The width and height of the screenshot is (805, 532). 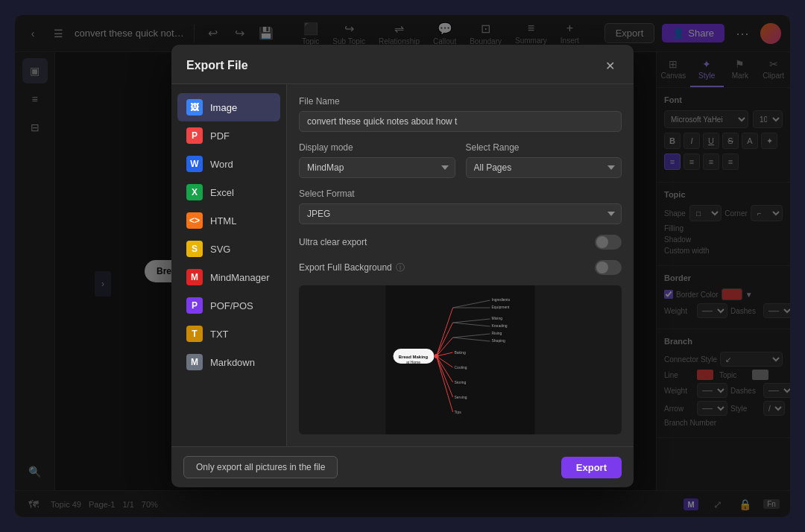 What do you see at coordinates (400, 268) in the screenshot?
I see `info-icon: ⓘ` at bounding box center [400, 268].